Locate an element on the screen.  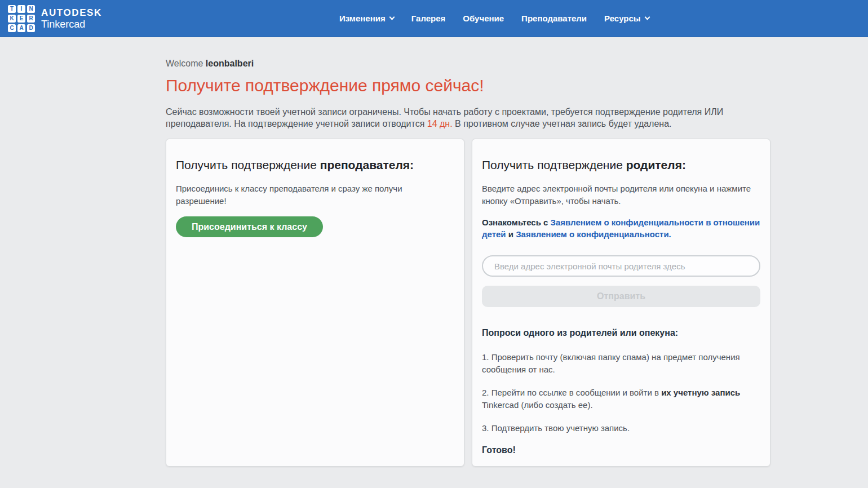
logo-tile: N is located at coordinates (31, 9).